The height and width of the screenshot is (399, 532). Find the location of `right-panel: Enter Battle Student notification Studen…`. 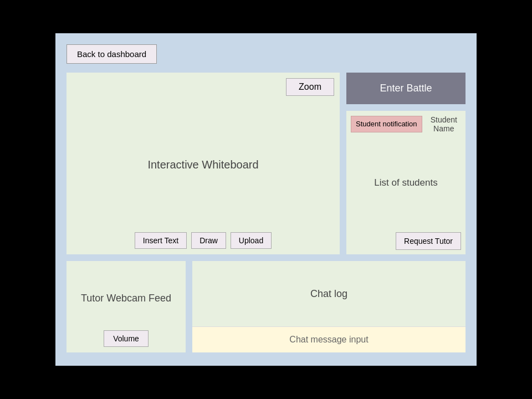

right-panel: Enter Battle Student notification Studen… is located at coordinates (406, 163).